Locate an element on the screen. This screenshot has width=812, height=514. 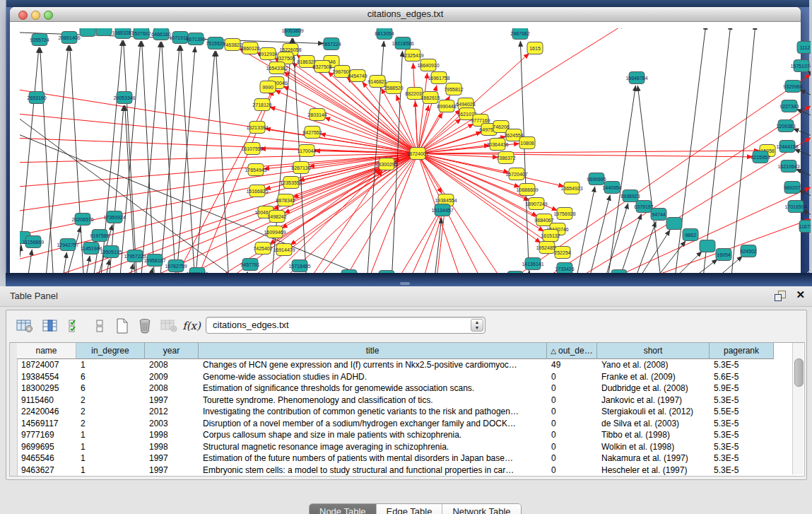
graph-node: 13505135 is located at coordinates (110, 252).